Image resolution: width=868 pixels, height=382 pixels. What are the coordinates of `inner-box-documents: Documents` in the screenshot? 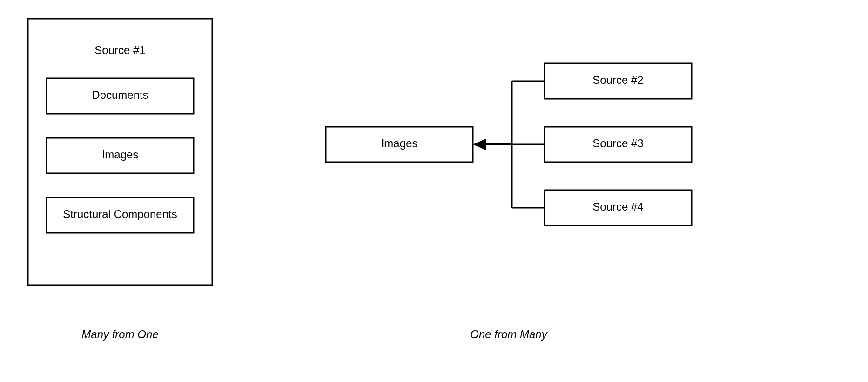 It's located at (120, 96).